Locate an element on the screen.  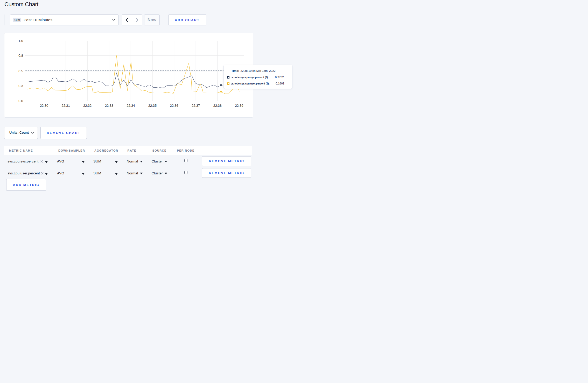
svg-text: 22:39 is located at coordinates (239, 106).